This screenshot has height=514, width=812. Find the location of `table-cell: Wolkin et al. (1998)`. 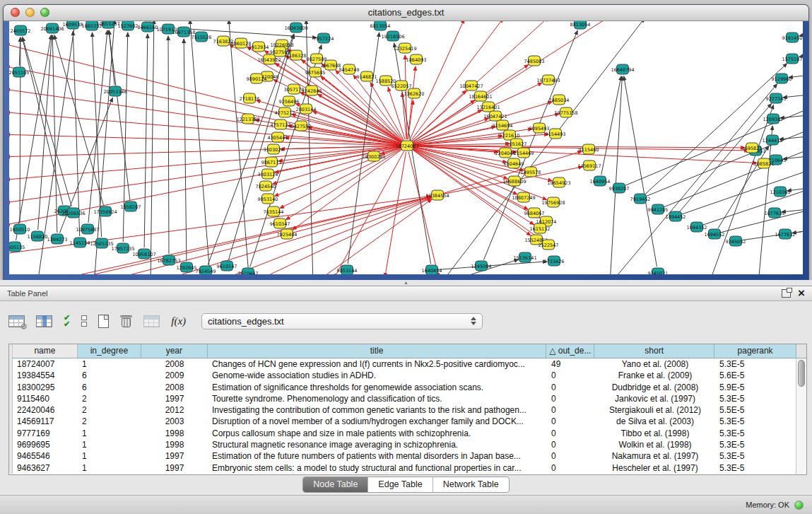

table-cell: Wolkin et al. (1998) is located at coordinates (655, 445).